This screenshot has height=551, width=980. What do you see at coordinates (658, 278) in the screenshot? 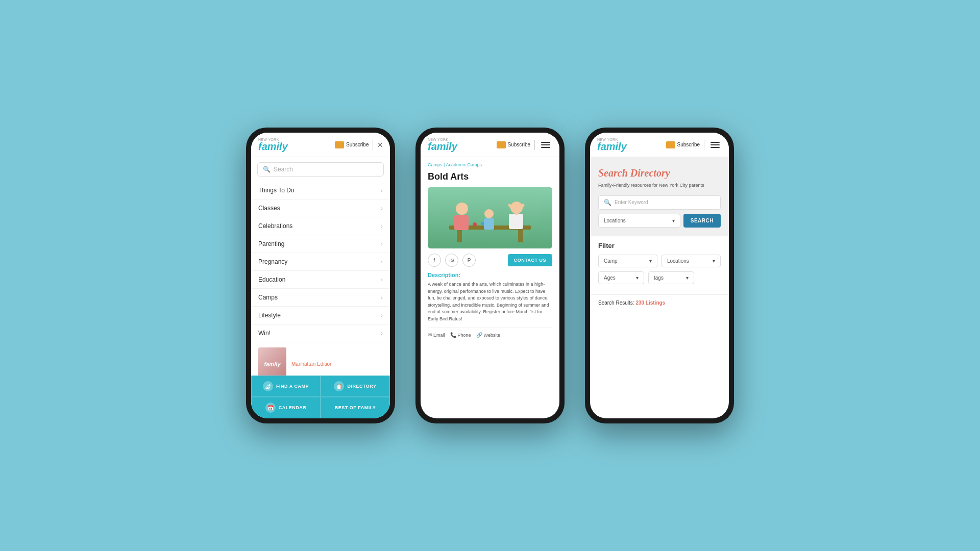
I see `tags-filter-label: tags` at bounding box center [658, 278].